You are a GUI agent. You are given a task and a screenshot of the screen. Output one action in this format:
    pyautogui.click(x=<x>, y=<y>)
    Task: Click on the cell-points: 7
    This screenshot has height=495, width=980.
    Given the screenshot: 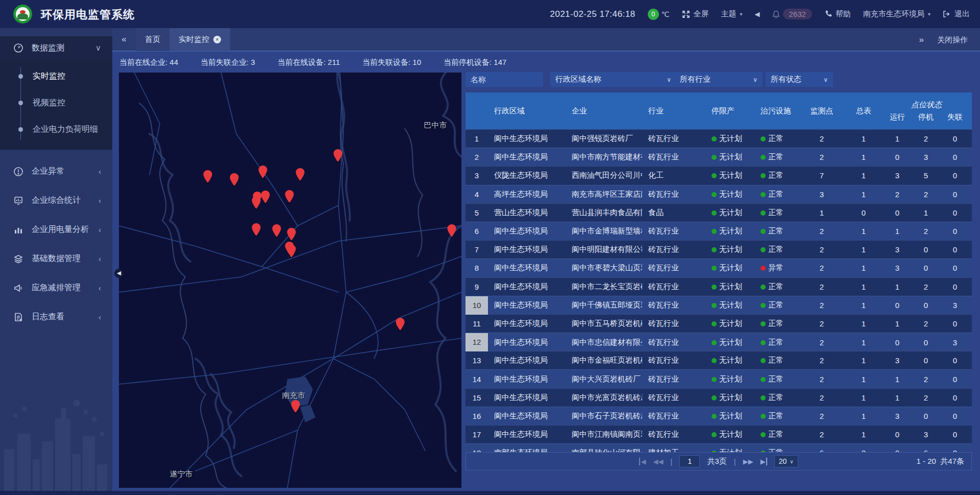 What is the action you would take?
    pyautogui.click(x=822, y=176)
    